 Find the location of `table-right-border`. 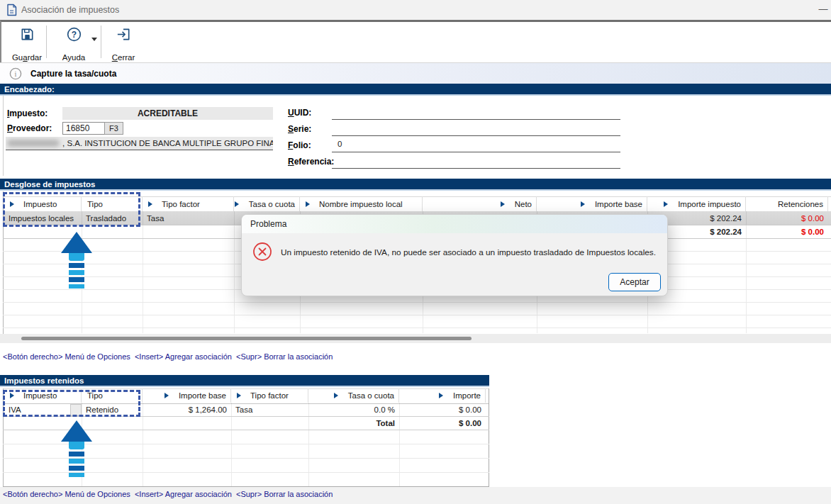

table-right-border is located at coordinates (489, 438).